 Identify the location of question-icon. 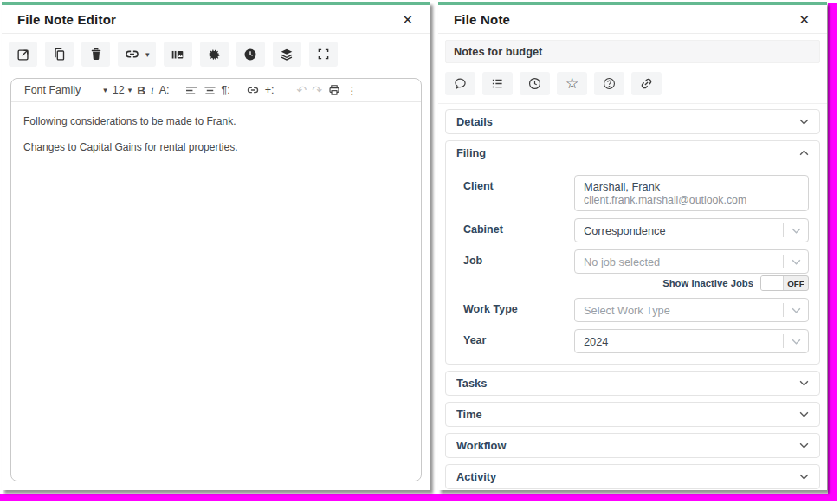
(610, 83).